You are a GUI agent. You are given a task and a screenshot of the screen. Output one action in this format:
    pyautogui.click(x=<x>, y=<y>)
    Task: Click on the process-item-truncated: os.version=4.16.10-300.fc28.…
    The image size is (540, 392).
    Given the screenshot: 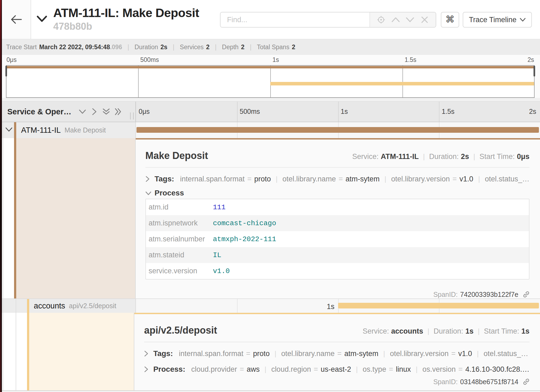 What is the action you would take?
    pyautogui.click(x=476, y=369)
    